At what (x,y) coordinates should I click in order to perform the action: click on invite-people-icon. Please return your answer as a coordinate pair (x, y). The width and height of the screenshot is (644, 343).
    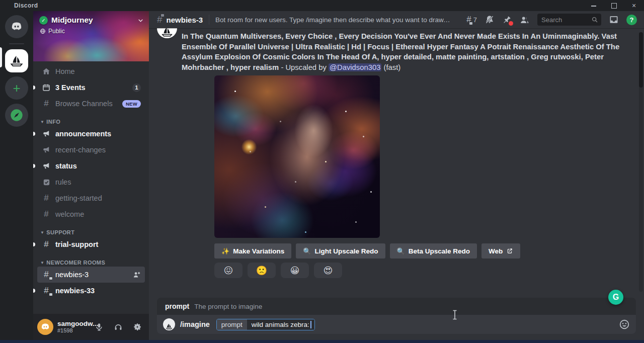
    Looking at the image, I should click on (137, 275).